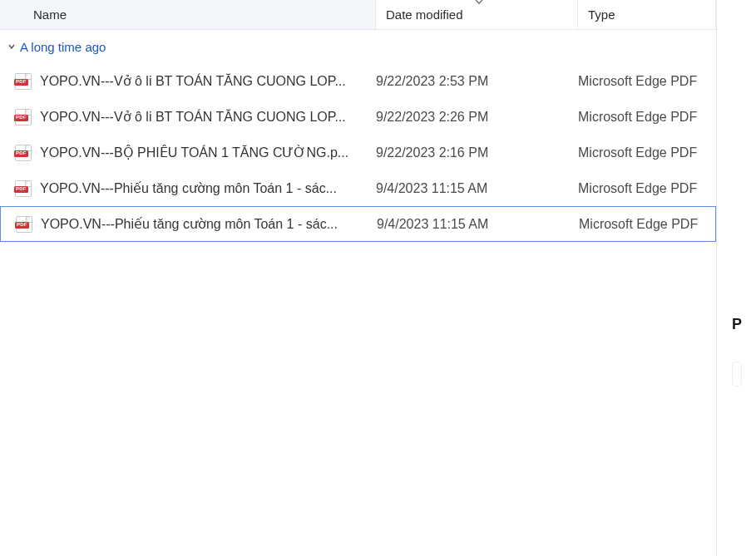  Describe the element at coordinates (358, 15) in the screenshot. I see `column-headers: Name Date modified Type` at that location.